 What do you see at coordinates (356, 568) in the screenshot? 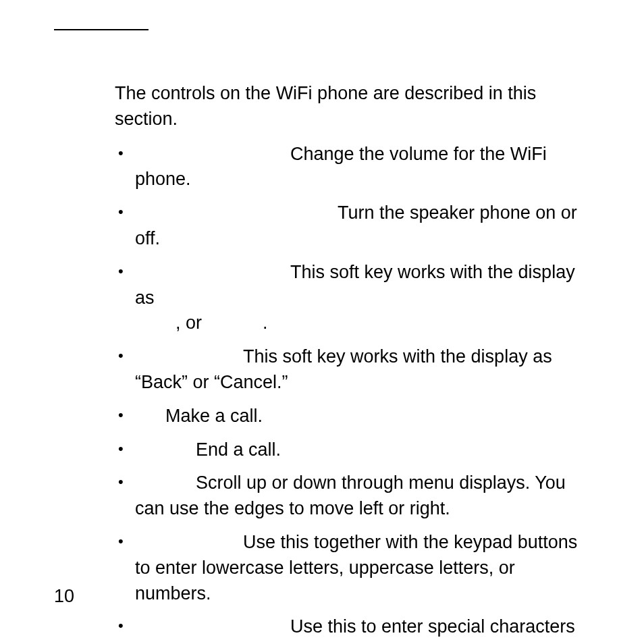
I see `item-text: Use this together with the keypad button…` at bounding box center [356, 568].